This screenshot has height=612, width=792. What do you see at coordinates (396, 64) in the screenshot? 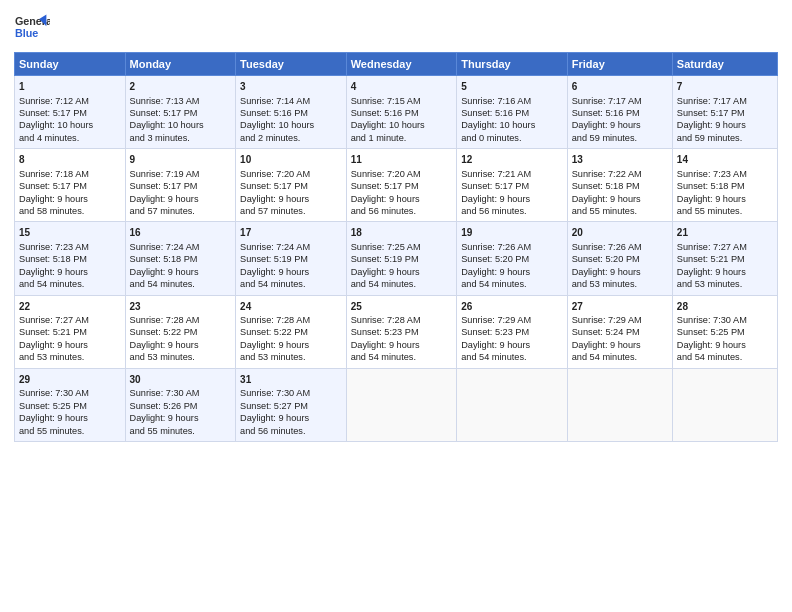
I see `calendar-header-row: SundayMondayTuesdayWednesdayThursdayFrid…` at bounding box center [396, 64].